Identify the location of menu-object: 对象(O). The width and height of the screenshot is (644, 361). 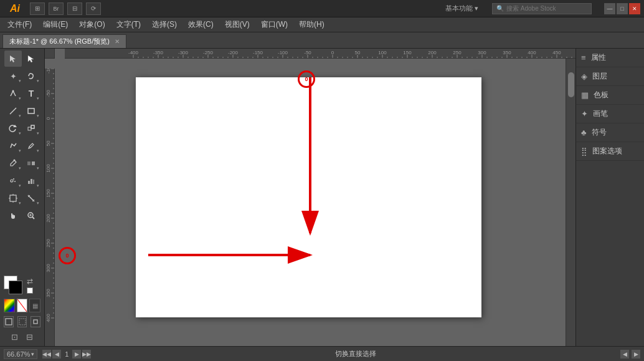
(92, 25).